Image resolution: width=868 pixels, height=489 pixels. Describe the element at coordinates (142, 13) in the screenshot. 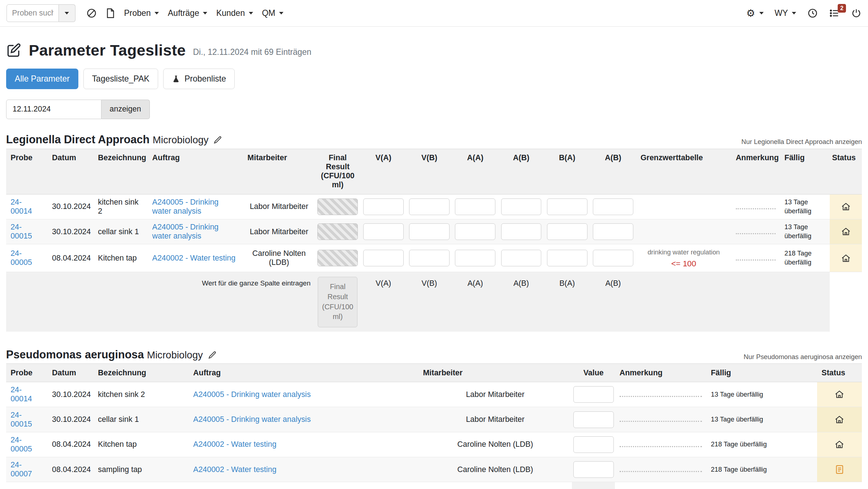

I see `menu-proben: Proben` at that location.